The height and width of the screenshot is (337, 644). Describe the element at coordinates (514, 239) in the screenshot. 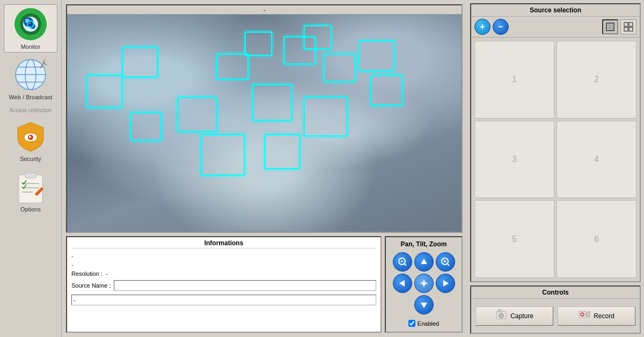

I see `source-cell-5-label: 5` at that location.